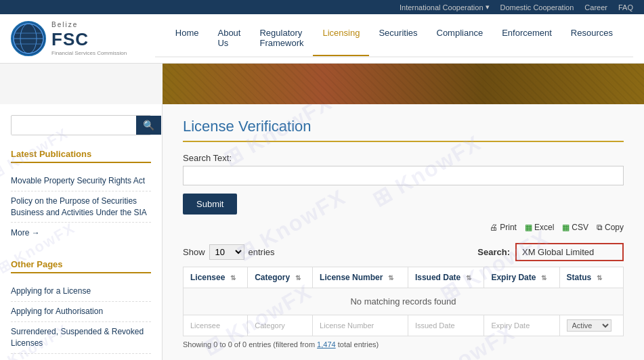 The width and height of the screenshot is (644, 360). What do you see at coordinates (591, 277) in the screenshot?
I see `col-status: Status ⇅` at bounding box center [591, 277].